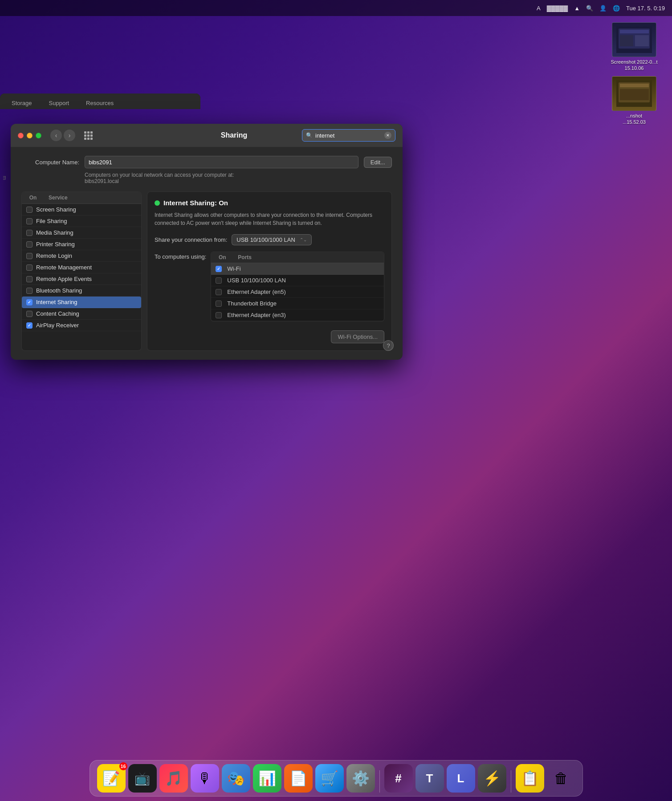  I want to click on nav-buttons: ‹ ›, so click(63, 135).